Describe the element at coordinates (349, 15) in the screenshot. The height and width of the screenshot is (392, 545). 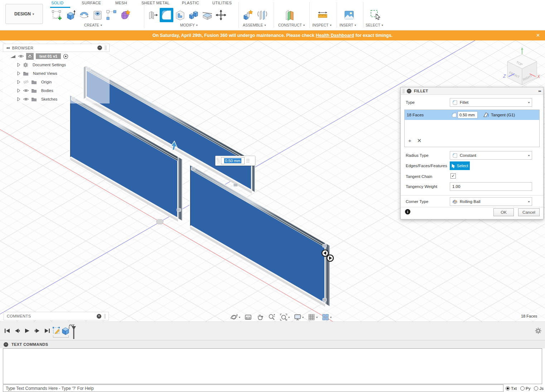
I see `insert-image-button` at that location.